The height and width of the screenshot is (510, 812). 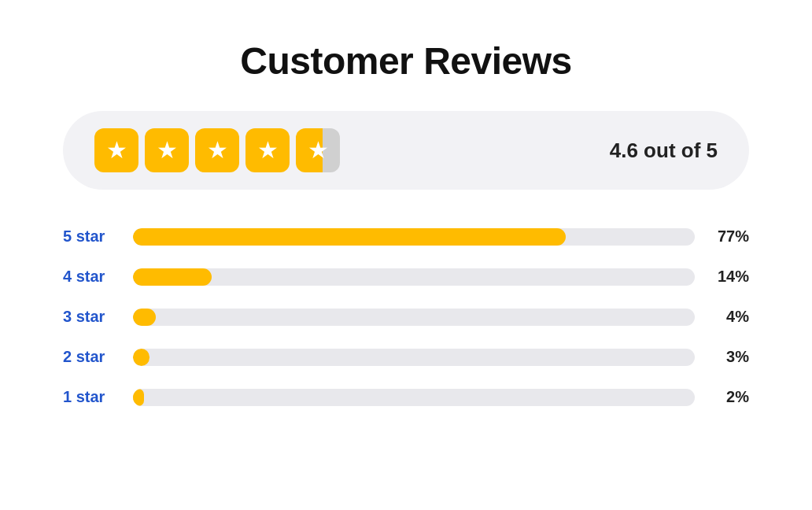 What do you see at coordinates (217, 150) in the screenshot?
I see `star-3: ★` at bounding box center [217, 150].